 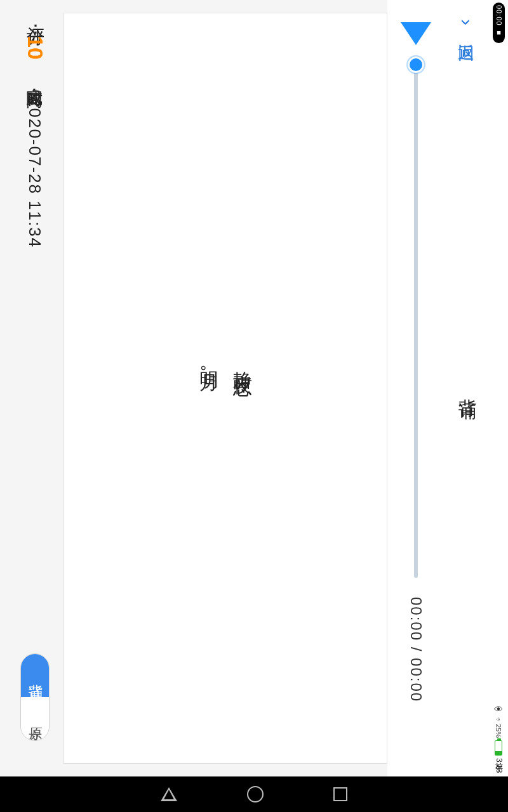 What do you see at coordinates (499, 765) in the screenshot?
I see `status-clock: 下午3:13` at bounding box center [499, 765].